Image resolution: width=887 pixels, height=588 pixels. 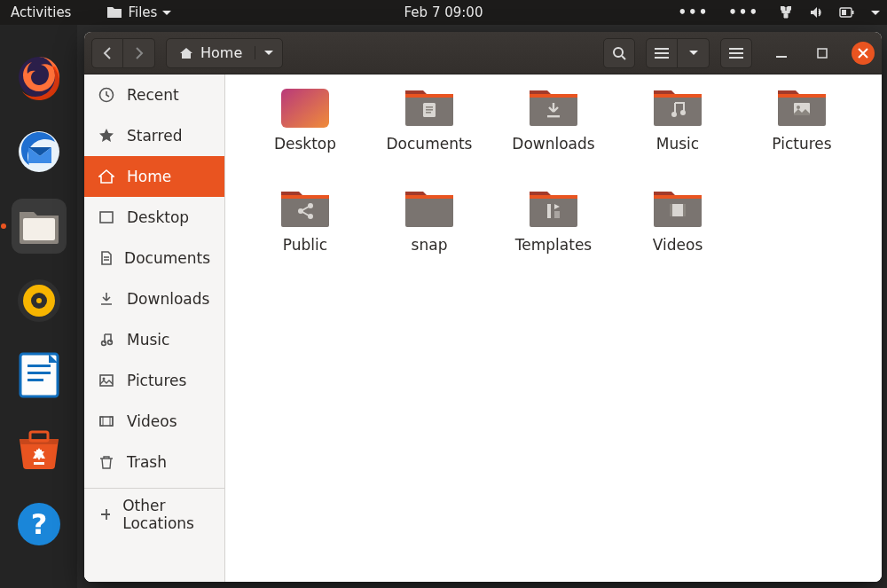 What do you see at coordinates (147, 462) in the screenshot?
I see `sidebar-item-label: Trash` at bounding box center [147, 462].